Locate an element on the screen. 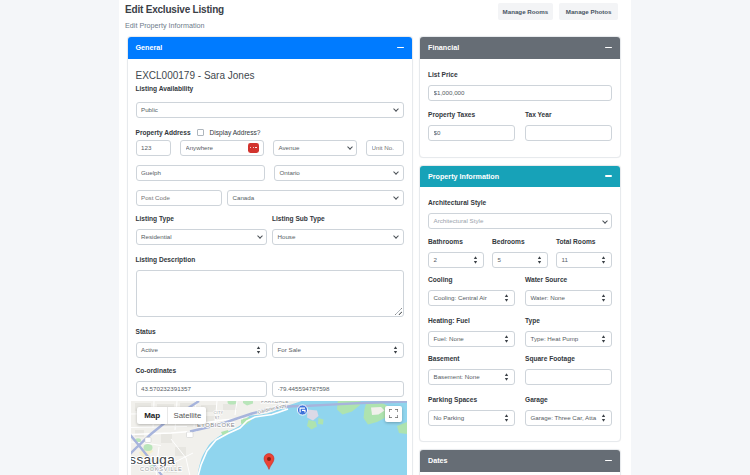 The width and height of the screenshot is (750, 475). property-information-collapse-button is located at coordinates (606, 176).